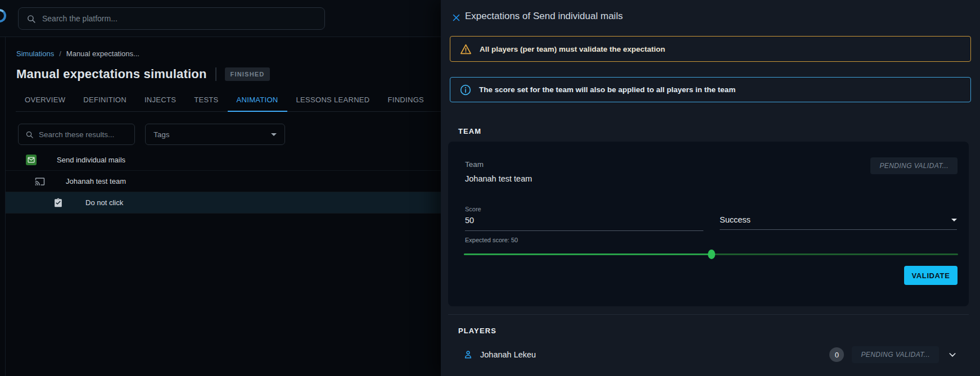 Image resolution: width=980 pixels, height=376 pixels. What do you see at coordinates (498, 179) in the screenshot?
I see `team-name: Johanah test team` at bounding box center [498, 179].